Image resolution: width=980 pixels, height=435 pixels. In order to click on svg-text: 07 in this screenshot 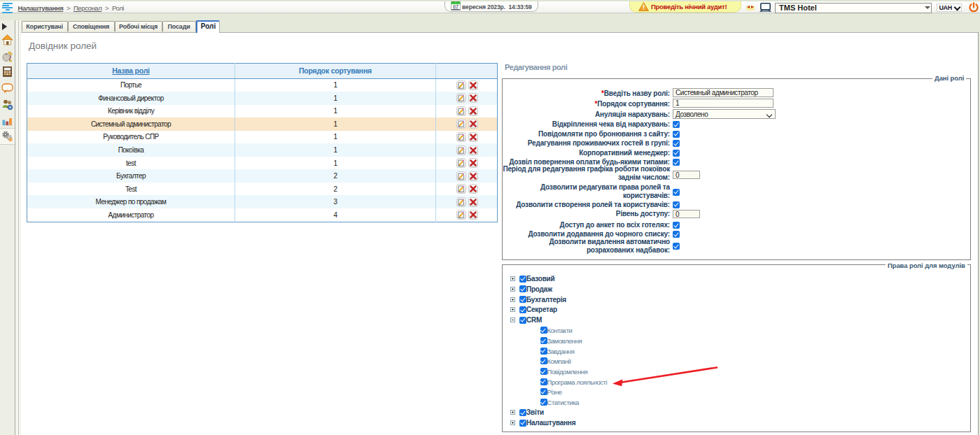, I will do `click(456, 7)`.